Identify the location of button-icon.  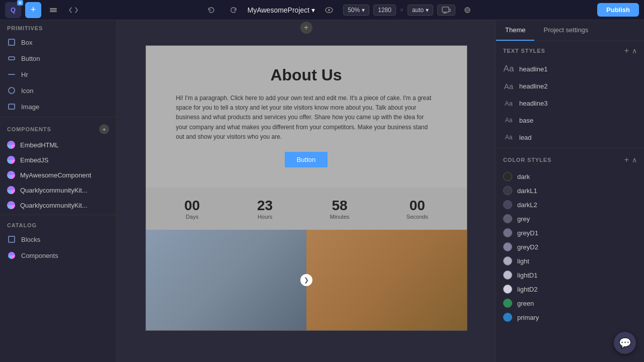
(12, 58).